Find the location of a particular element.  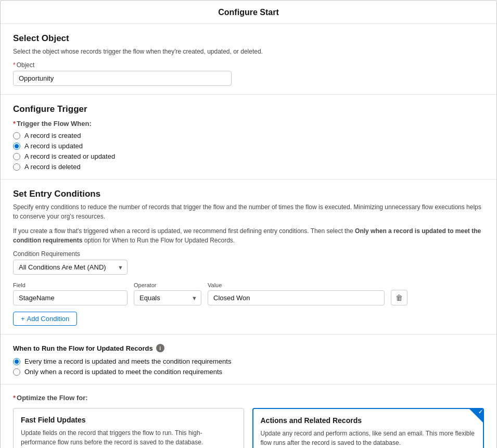

when-to-run-info-icon: i is located at coordinates (160, 348).